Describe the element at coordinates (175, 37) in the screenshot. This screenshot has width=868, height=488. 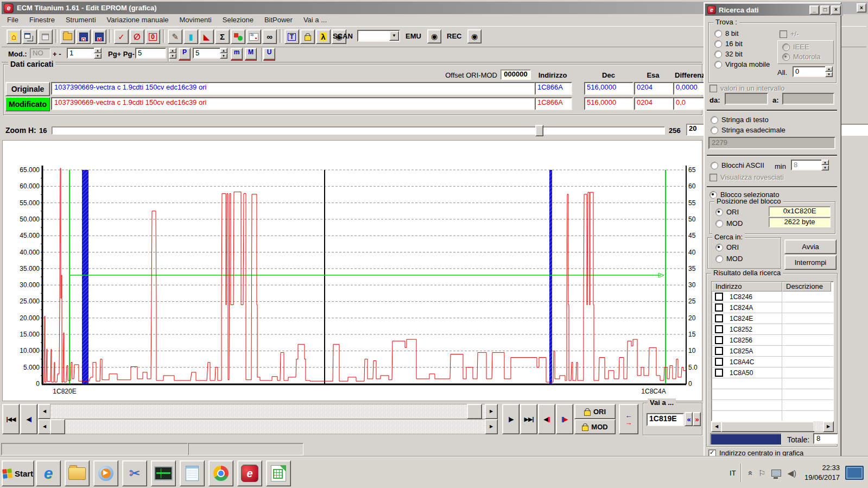
I see `edit-notes-button: ✎` at that location.